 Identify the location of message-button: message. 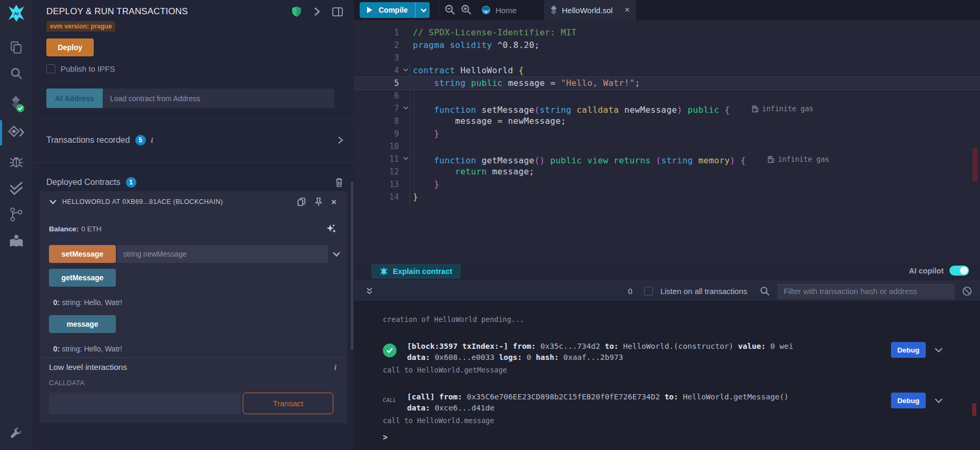
(82, 324).